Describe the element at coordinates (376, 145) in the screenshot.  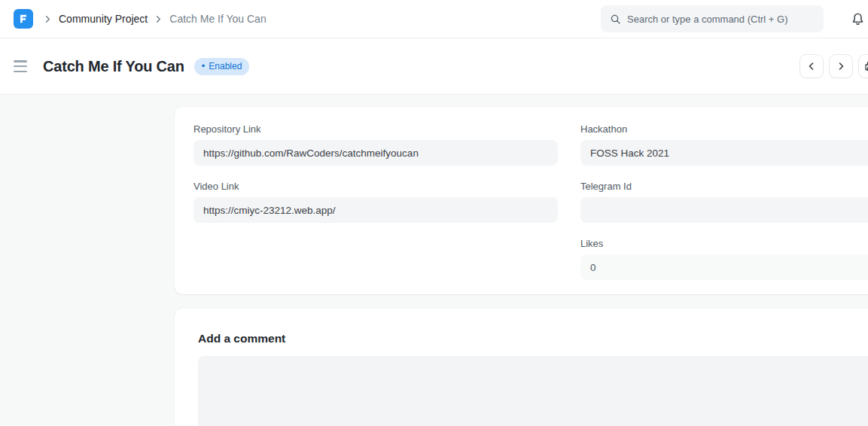
I see `field-repository-link: Repository Link` at that location.